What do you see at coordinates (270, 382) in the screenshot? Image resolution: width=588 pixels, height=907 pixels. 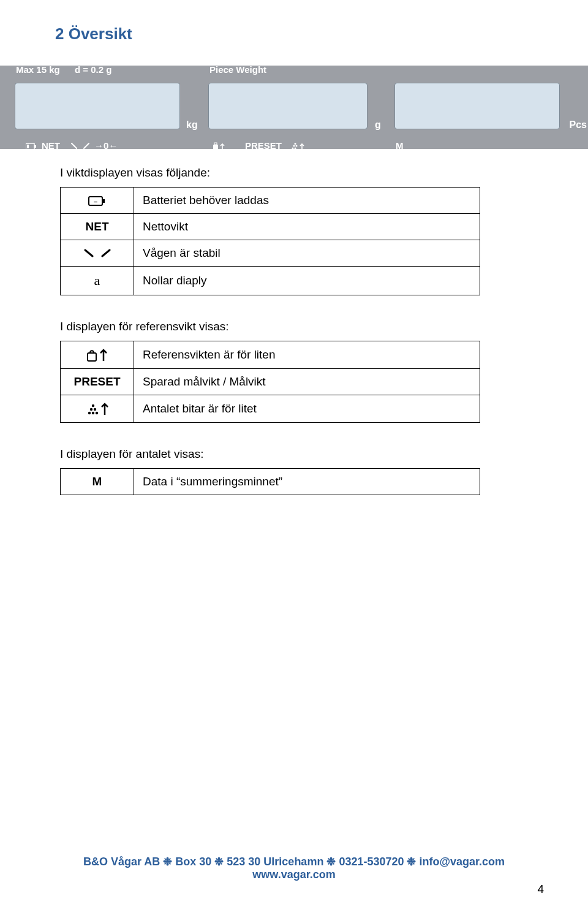 I see `table-ref: Referensvikten är för liten PRESET Spara…` at bounding box center [270, 382].